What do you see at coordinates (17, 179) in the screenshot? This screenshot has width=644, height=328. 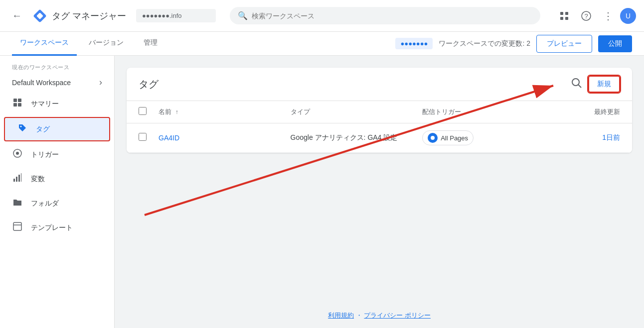 I see `variables-icon` at bounding box center [17, 179].